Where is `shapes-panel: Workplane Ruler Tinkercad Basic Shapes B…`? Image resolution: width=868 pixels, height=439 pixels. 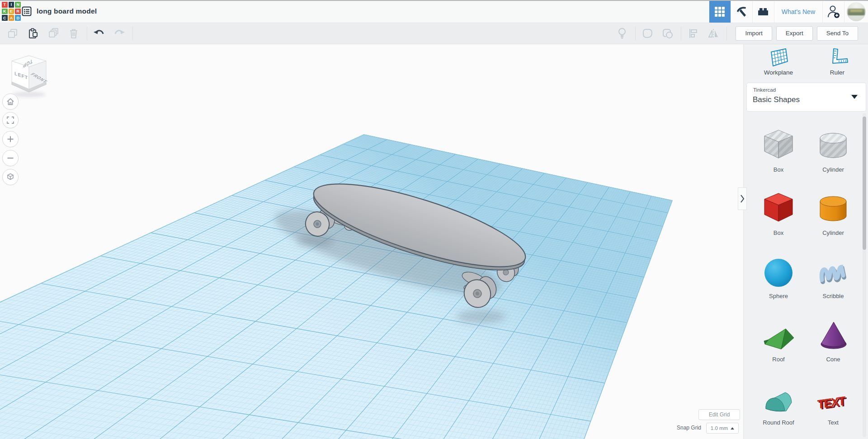
shapes-panel: Workplane Ruler Tinkercad Basic Shapes B… is located at coordinates (806, 241).